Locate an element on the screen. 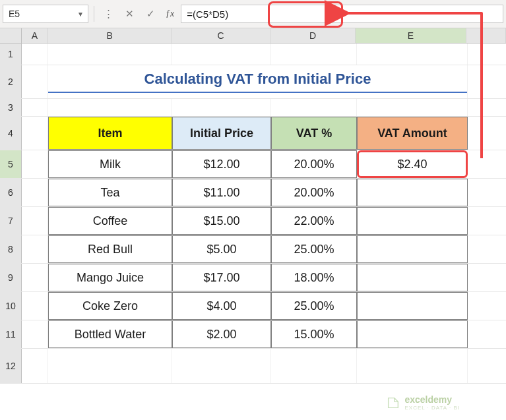  formula-text: =(C5*D5) is located at coordinates (207, 15).